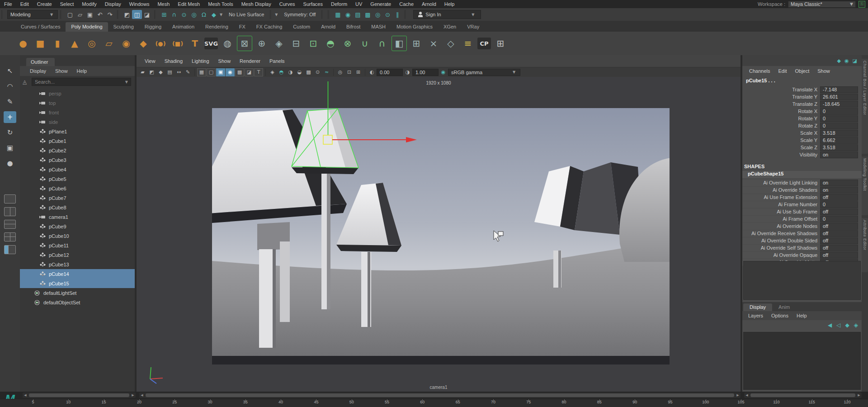 The image size is (868, 407). Describe the element at coordinates (10, 133) in the screenshot. I see `rotate-tool: ↻` at that location.